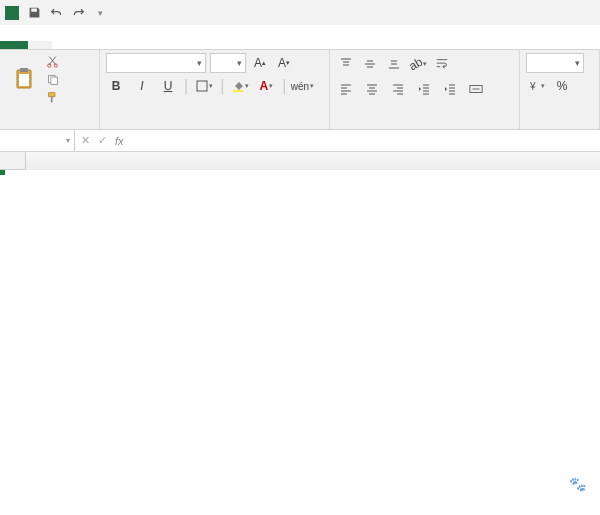 The width and height of the screenshot is (600, 515). Describe the element at coordinates (50, 127) in the screenshot. I see `clipboard-group-label` at that location.